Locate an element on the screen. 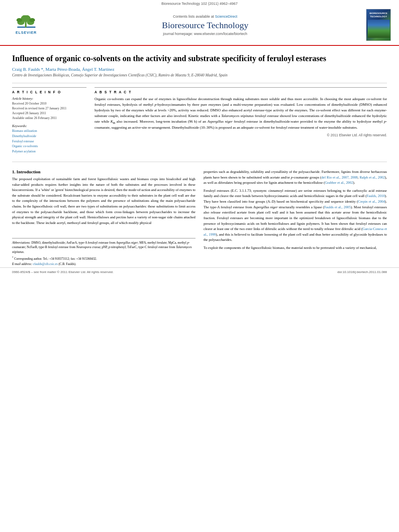 Image resolution: width=399 pixels, height=532 pixels. received-date: Received 20 October 2010 is located at coordinates (49, 104).